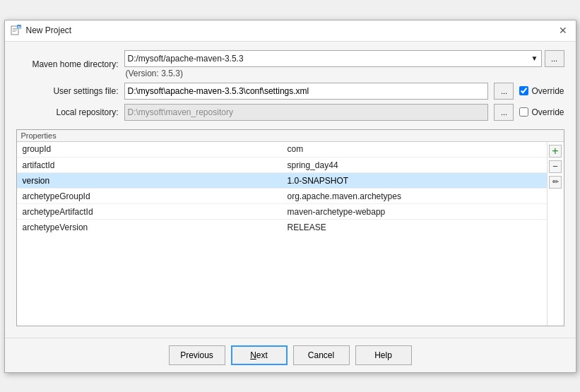 The height and width of the screenshot is (392, 580). I want to click on maven-home-browse-button: ..., so click(555, 59).